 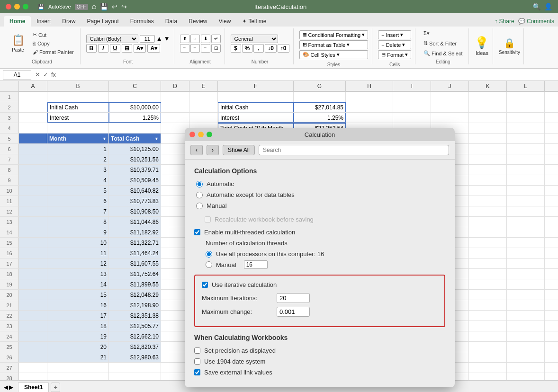 What do you see at coordinates (135, 263) in the screenshot?
I see `cell-c17: $11,607.55` at bounding box center [135, 263].